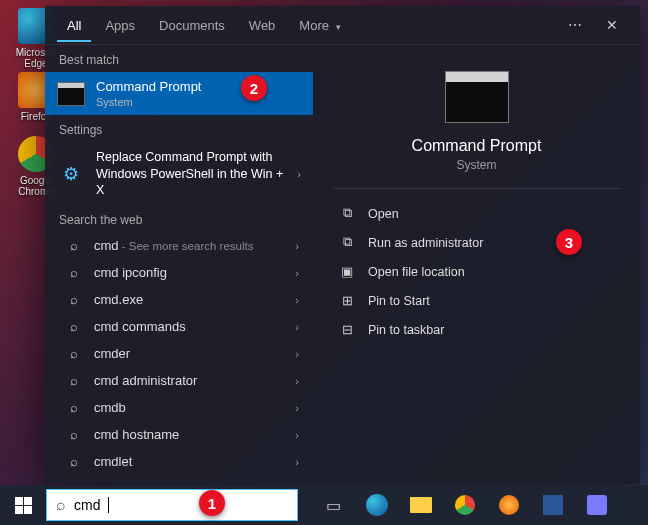  Describe the element at coordinates (482, 330) in the screenshot. I see `action-pin-to-taskbar: ⊟Pin to taskbar` at that location.